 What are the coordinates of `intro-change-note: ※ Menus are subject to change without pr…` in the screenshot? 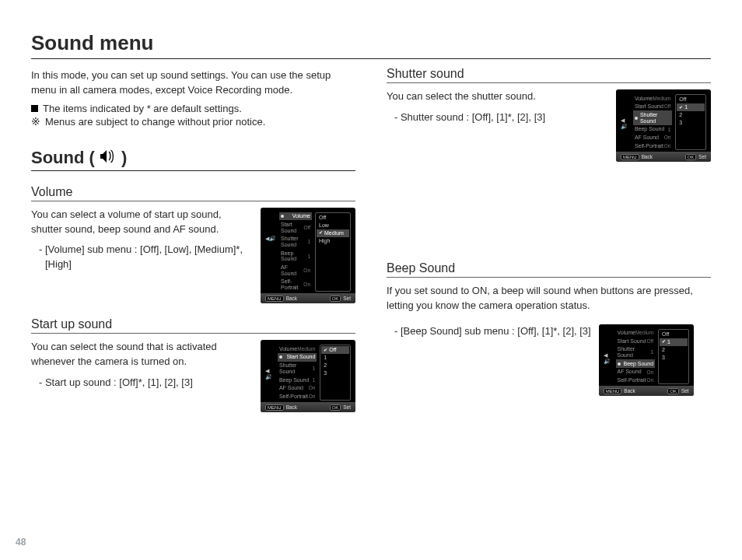 It's located at (193, 121).